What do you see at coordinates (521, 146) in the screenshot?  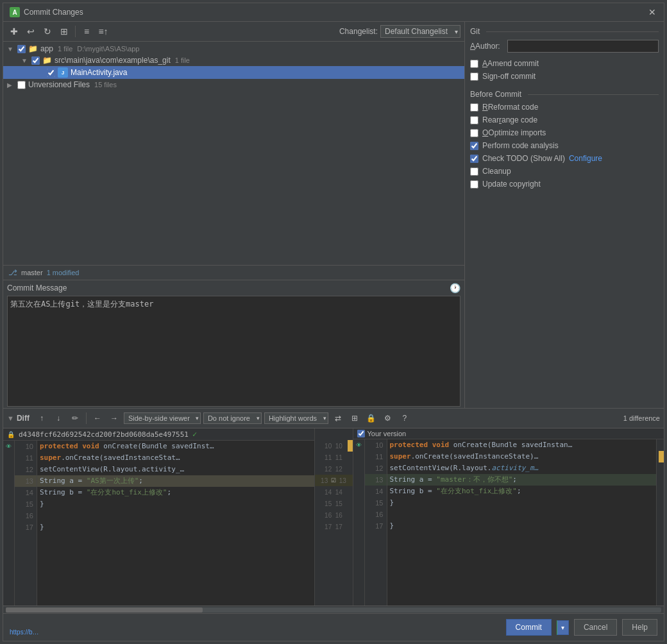 I see `perform-analysis-label: Perform code analysis` at bounding box center [521, 146].